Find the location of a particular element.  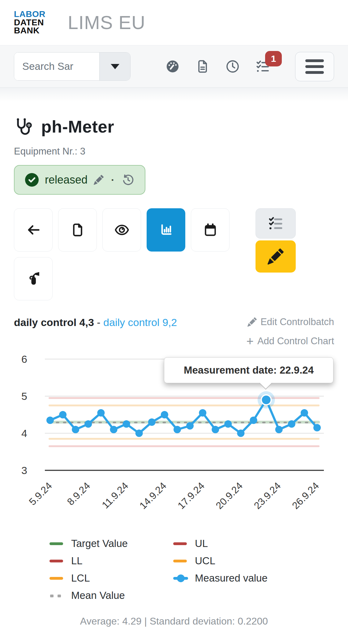

toolbar-icon-group: 1 is located at coordinates (218, 66).